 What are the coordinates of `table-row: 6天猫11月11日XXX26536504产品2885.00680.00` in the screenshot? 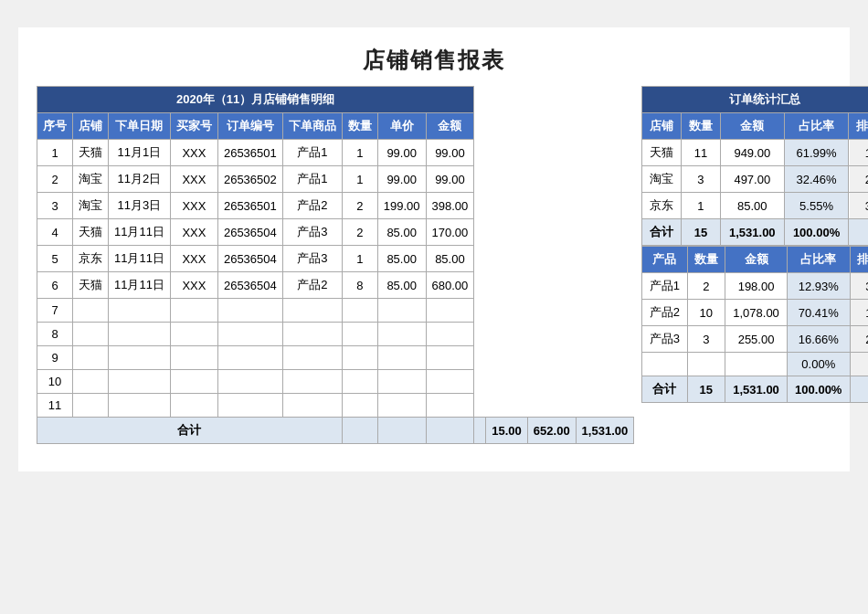 It's located at (336, 285).